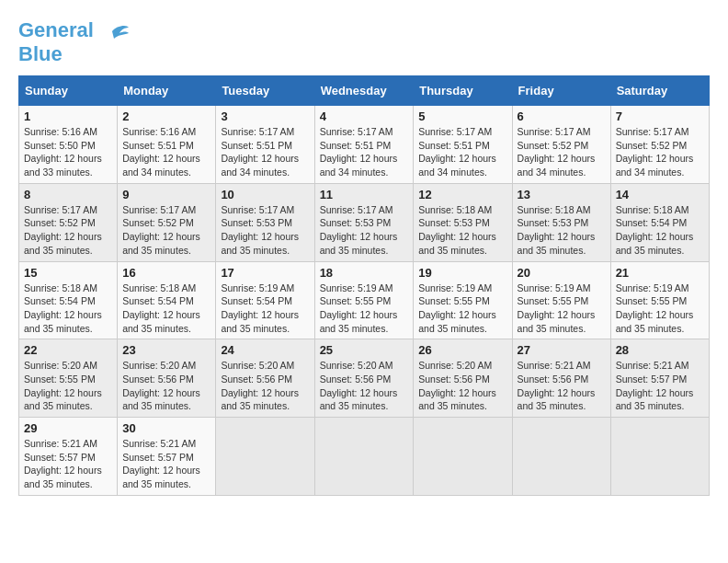  Describe the element at coordinates (463, 379) in the screenshot. I see `calendar-cell: 26Sunrise: 5:20 AMSunset: 5:56 PMDayligh…` at that location.